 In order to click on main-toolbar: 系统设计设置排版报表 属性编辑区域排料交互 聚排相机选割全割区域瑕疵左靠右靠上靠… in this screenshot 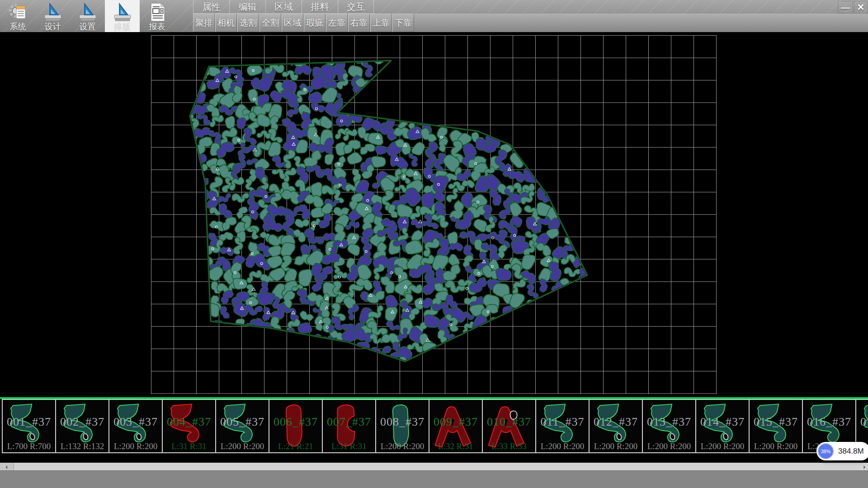, I will do `click(434, 16)`.